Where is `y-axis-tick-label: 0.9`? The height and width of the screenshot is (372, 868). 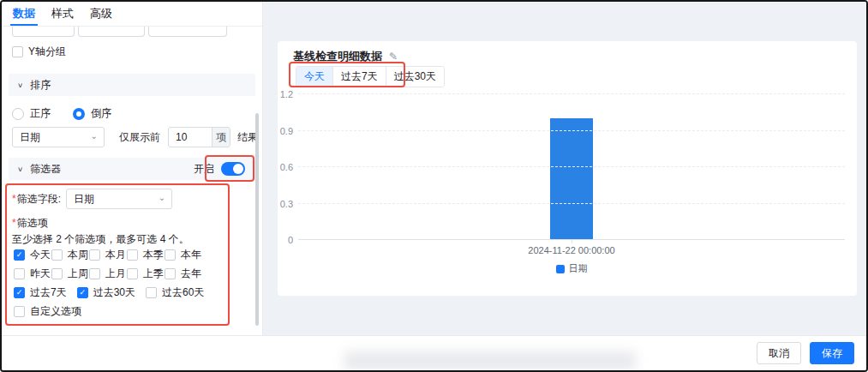
y-axis-tick-label: 0.9 is located at coordinates (286, 131).